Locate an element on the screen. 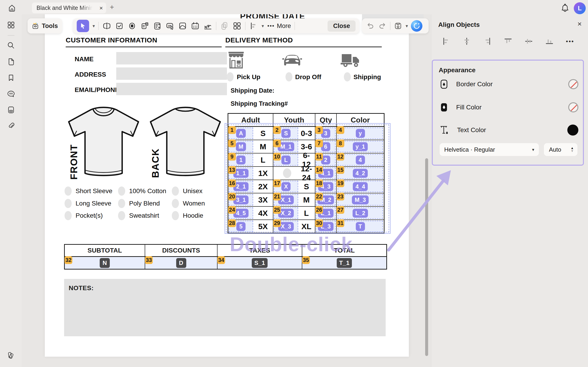  home-icon is located at coordinates (12, 8).